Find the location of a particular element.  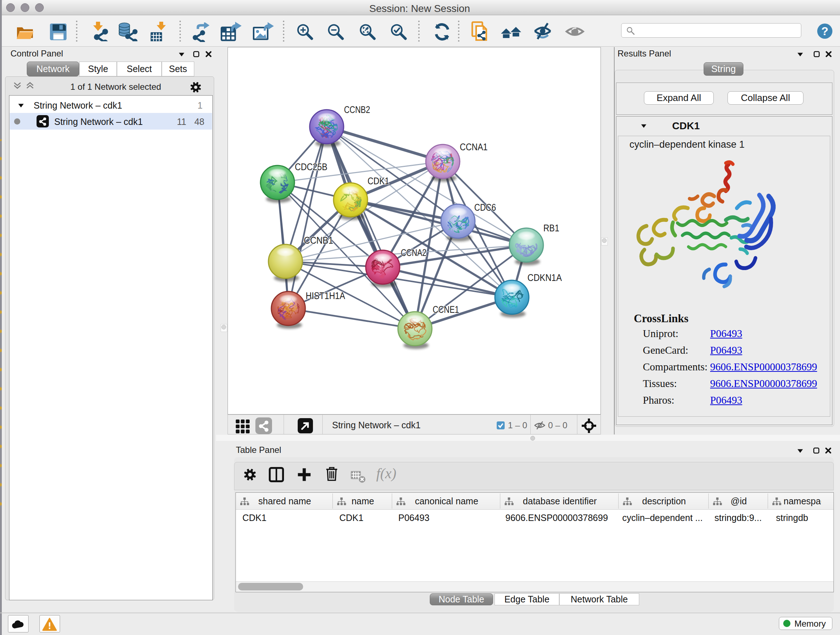

svg-text: CDK1 is located at coordinates (378, 181).